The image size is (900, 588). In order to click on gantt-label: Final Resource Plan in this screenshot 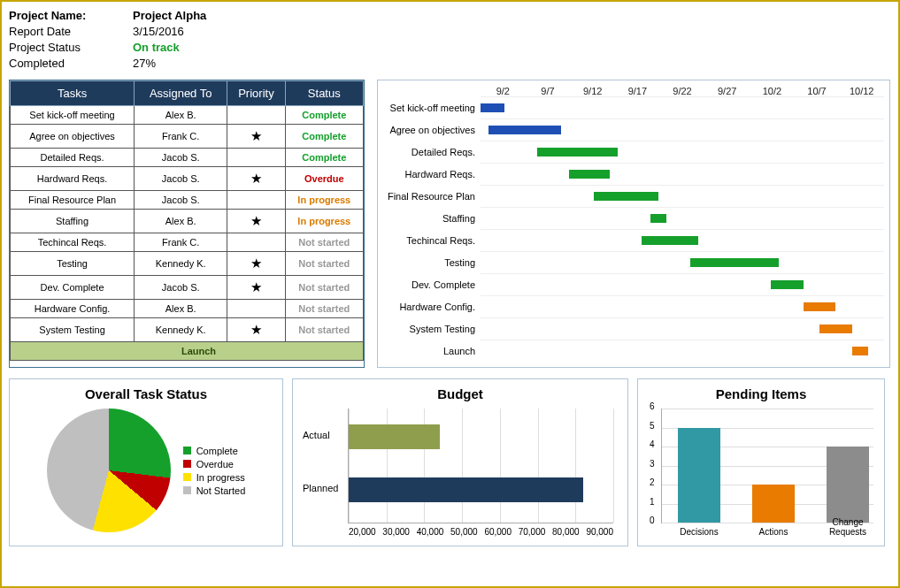, I will do `click(432, 196)`.